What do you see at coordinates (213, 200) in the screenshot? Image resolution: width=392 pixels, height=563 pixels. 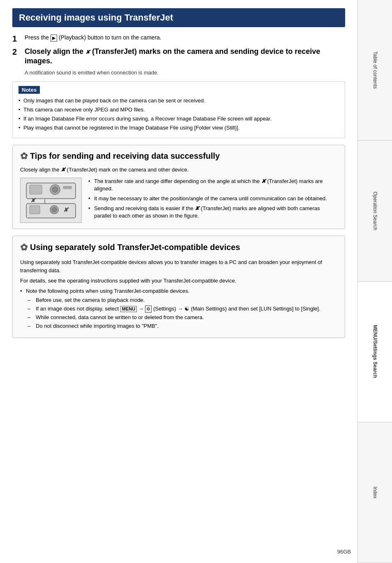 I see `tips-bullets-list: The transfer rate and range differ depen…` at bounding box center [213, 200].